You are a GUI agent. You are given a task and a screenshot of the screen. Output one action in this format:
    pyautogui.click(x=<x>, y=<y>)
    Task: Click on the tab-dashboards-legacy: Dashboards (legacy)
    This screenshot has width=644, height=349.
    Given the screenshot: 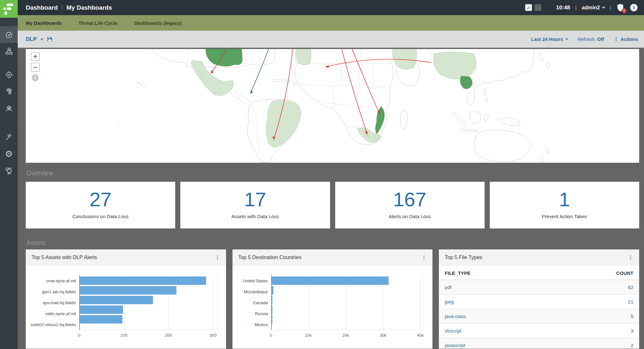 What is the action you would take?
    pyautogui.click(x=158, y=23)
    